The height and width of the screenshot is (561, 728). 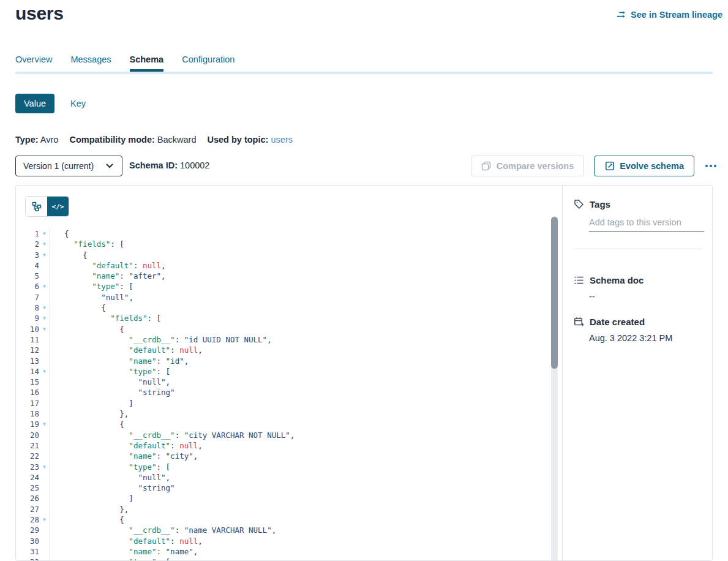 I want to click on list-icon, so click(x=579, y=280).